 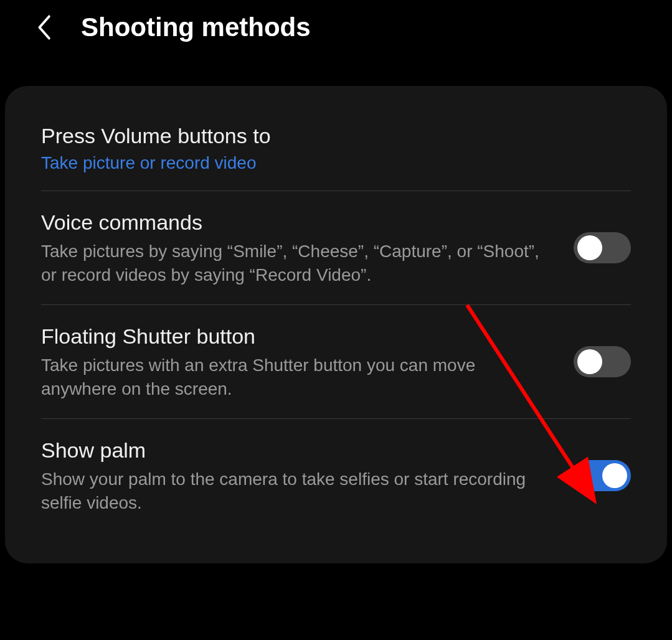 What do you see at coordinates (602, 476) in the screenshot?
I see `show-palm-toggle` at bounding box center [602, 476].